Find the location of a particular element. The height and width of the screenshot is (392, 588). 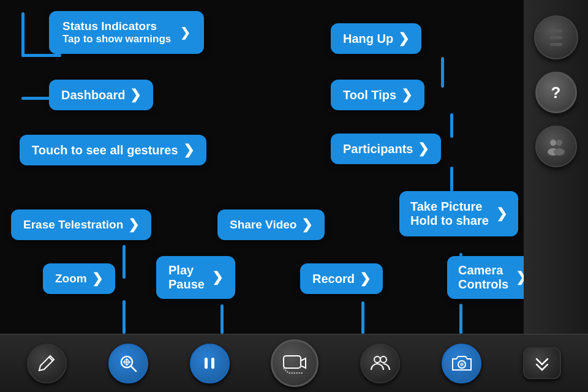

zoom-button is located at coordinates (129, 364).